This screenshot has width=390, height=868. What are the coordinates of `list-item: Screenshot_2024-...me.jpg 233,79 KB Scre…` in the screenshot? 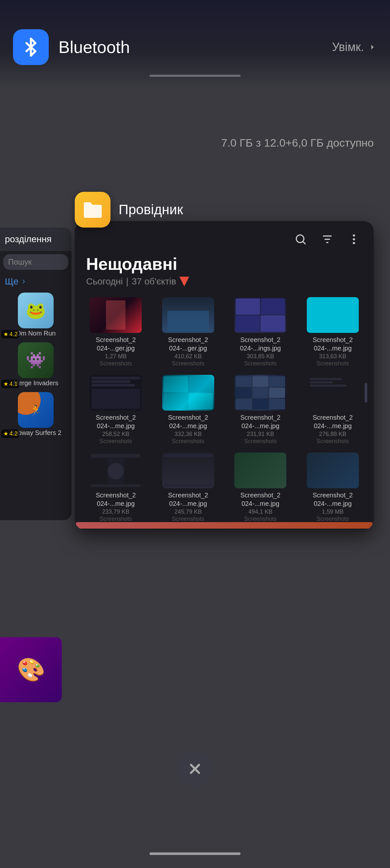 It's located at (116, 487).